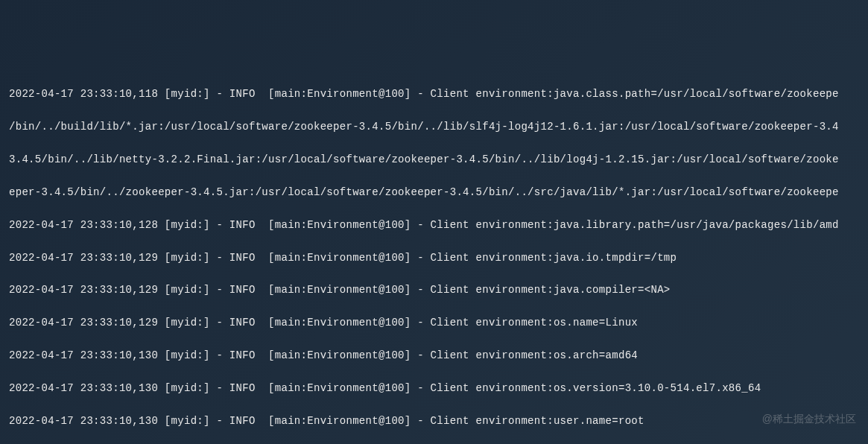 The height and width of the screenshot is (444, 868). What do you see at coordinates (434, 193) in the screenshot?
I see `log-line: eper-3.4.5/bin/../zookeeper-3.4.5.jar:/u…` at bounding box center [434, 193].